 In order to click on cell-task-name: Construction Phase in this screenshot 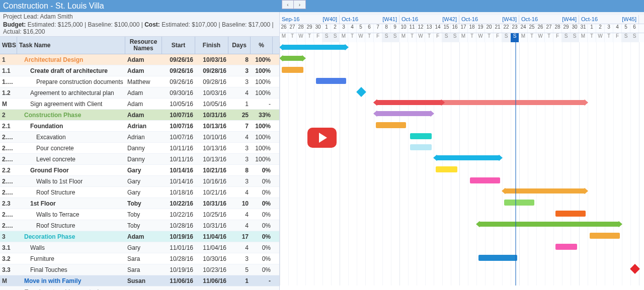, I will do `click(71, 115)`.